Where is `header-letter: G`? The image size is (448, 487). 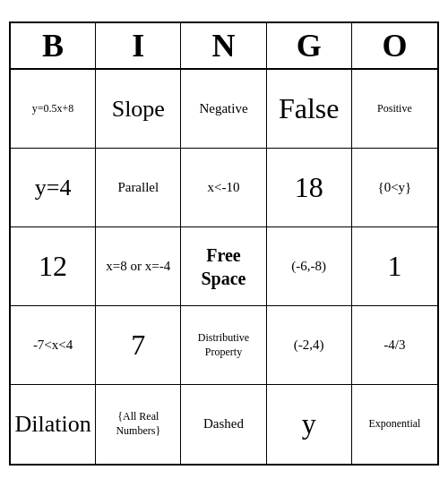 header-letter: G is located at coordinates (310, 46).